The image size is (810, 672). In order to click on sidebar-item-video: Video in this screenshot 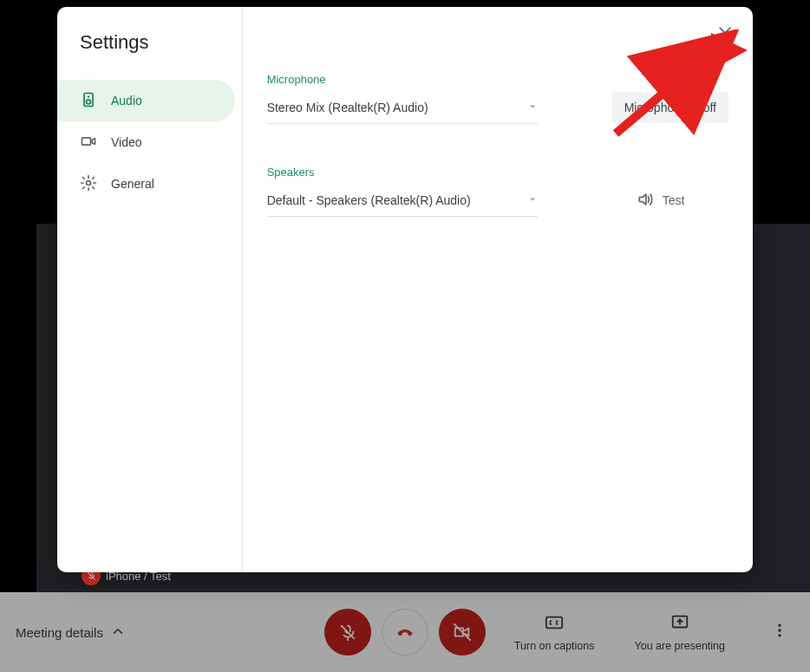, I will do `click(146, 142)`.